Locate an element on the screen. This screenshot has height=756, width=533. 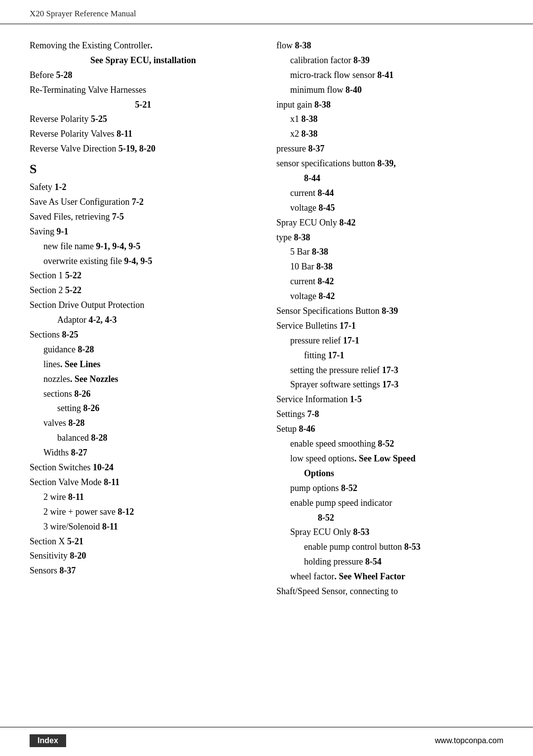
list-item: Sections 8-25 is located at coordinates (143, 335).